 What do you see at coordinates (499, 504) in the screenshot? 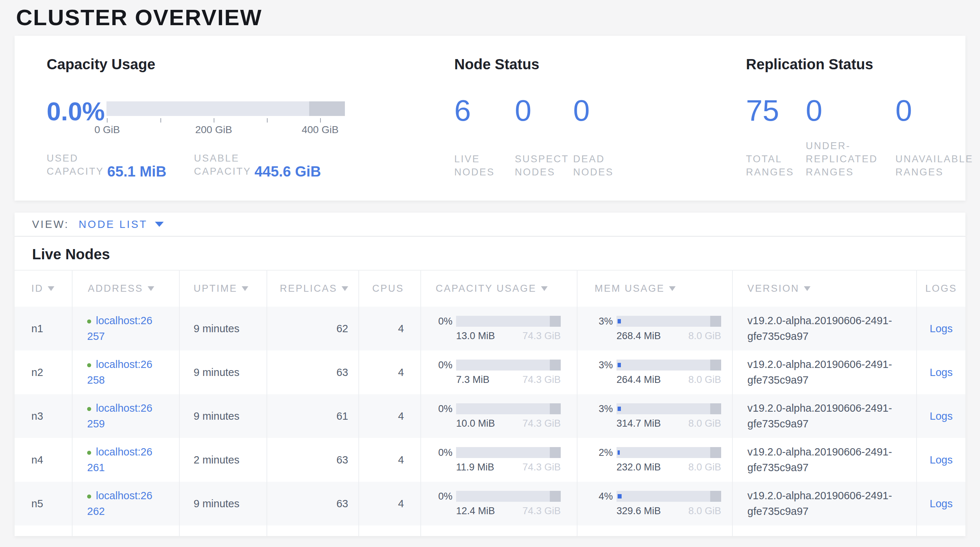
I see `node-capacity-cell: 0% 12.4 MiB 74.3 GiB` at bounding box center [499, 504].